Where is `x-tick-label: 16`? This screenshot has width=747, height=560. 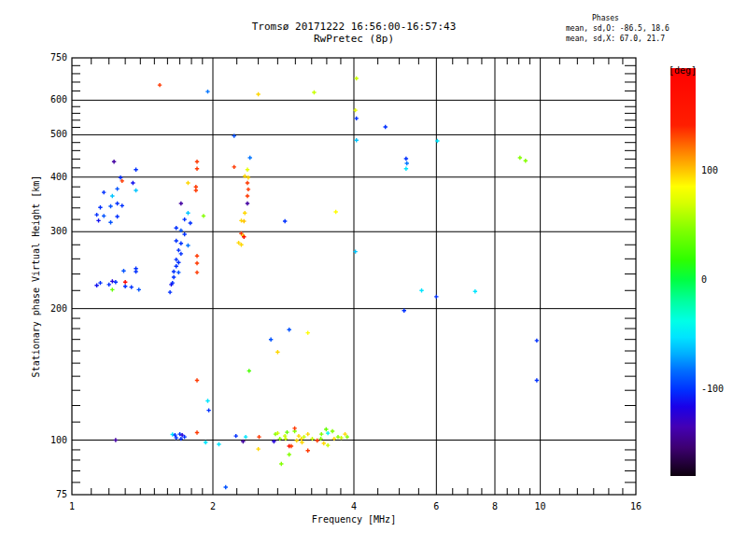 x-tick-label: 16 is located at coordinates (636, 506).